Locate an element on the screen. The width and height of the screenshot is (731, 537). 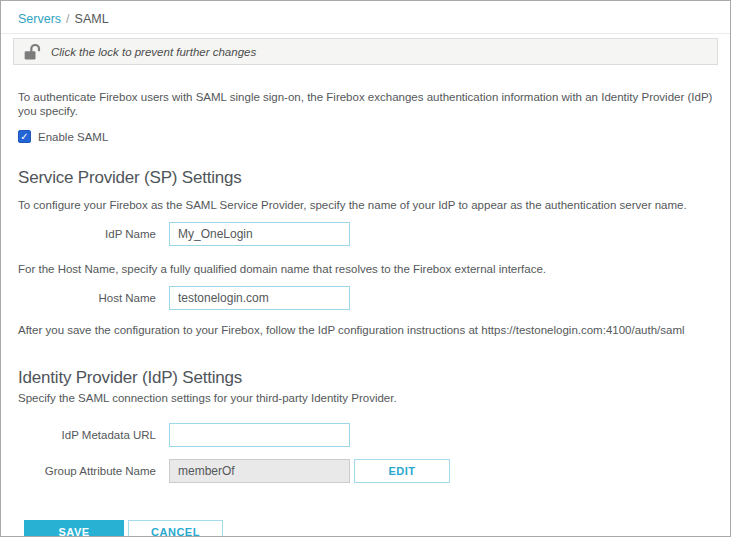
sp-section-title: Service Provider (SP) Settings is located at coordinates (366, 178).